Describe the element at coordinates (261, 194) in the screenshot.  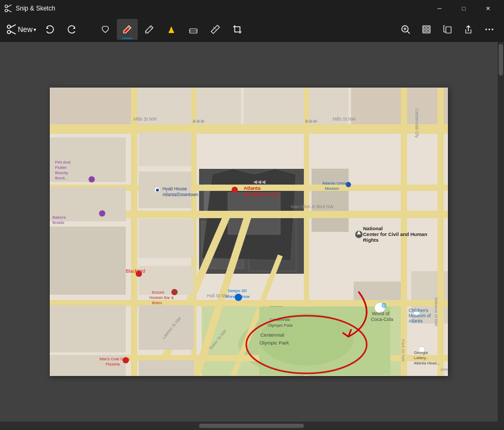
I see `svg-text: Breakfast Club` at that location.